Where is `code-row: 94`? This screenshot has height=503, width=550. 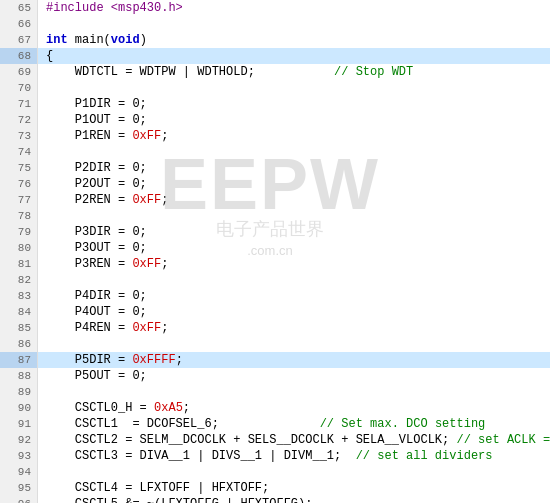
code-row: 94 is located at coordinates (275, 472).